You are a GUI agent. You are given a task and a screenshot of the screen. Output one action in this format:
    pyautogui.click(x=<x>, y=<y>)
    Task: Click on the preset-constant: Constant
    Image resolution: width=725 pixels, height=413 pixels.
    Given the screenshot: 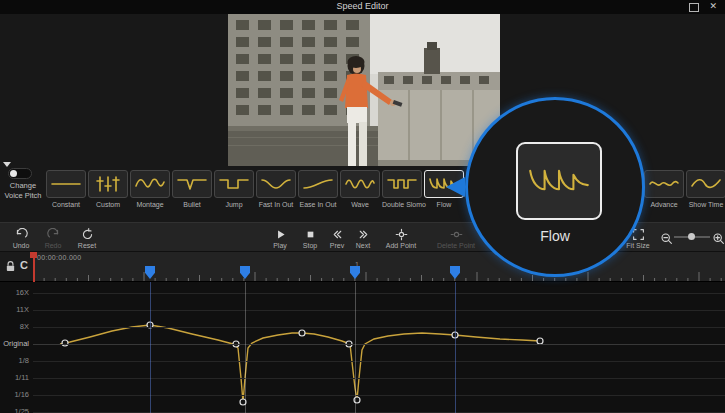 What is the action you would take?
    pyautogui.click(x=66, y=189)
    